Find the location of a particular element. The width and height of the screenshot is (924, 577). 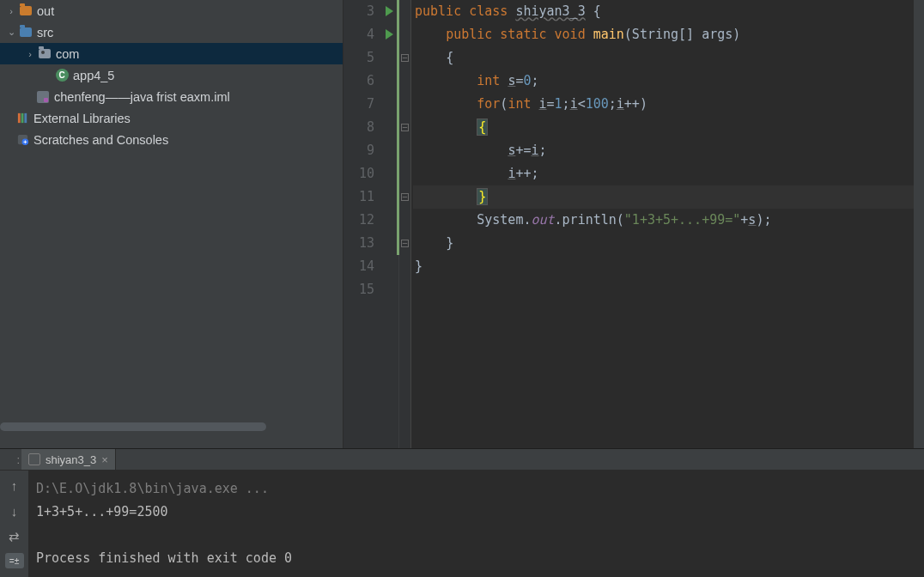

tree-item-app: · C app4_5 is located at coordinates (172, 76).